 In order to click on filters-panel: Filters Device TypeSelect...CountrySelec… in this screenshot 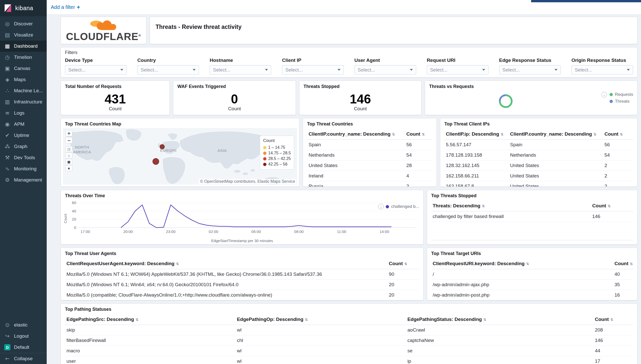, I will do `click(349, 62)`.